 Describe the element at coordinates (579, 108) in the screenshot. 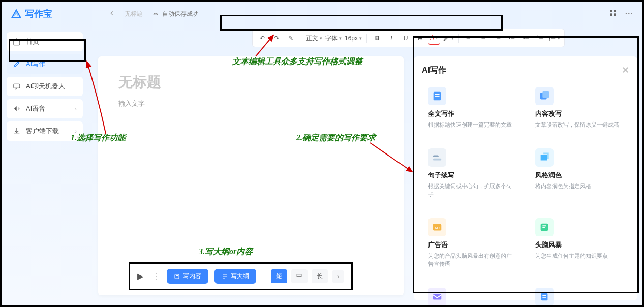

I see `ai-card-rewrite: 内容改写 文章段落改写，保留原义一键成稿` at that location.